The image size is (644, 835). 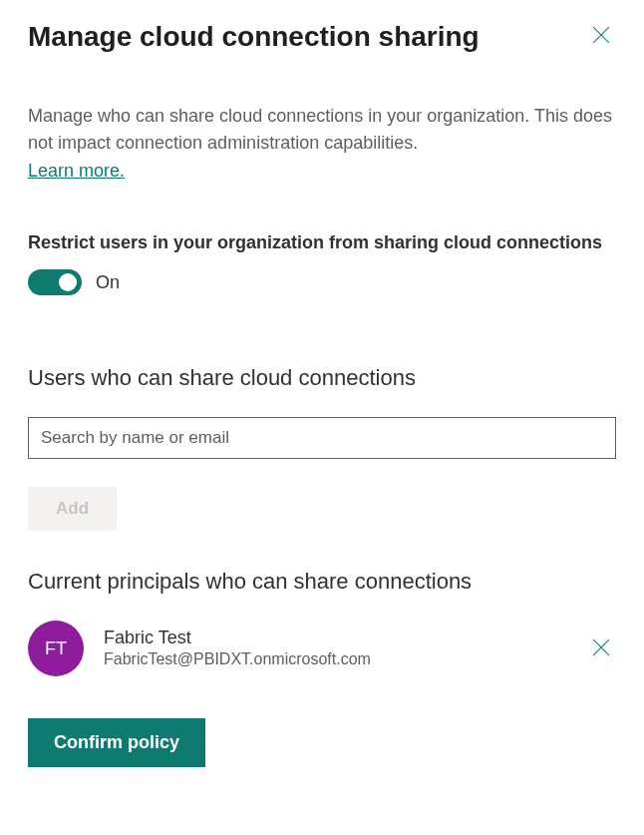 What do you see at coordinates (335, 660) in the screenshot?
I see `principal-email: FabricTest@PBIDXT.onmicrosoft.com` at bounding box center [335, 660].